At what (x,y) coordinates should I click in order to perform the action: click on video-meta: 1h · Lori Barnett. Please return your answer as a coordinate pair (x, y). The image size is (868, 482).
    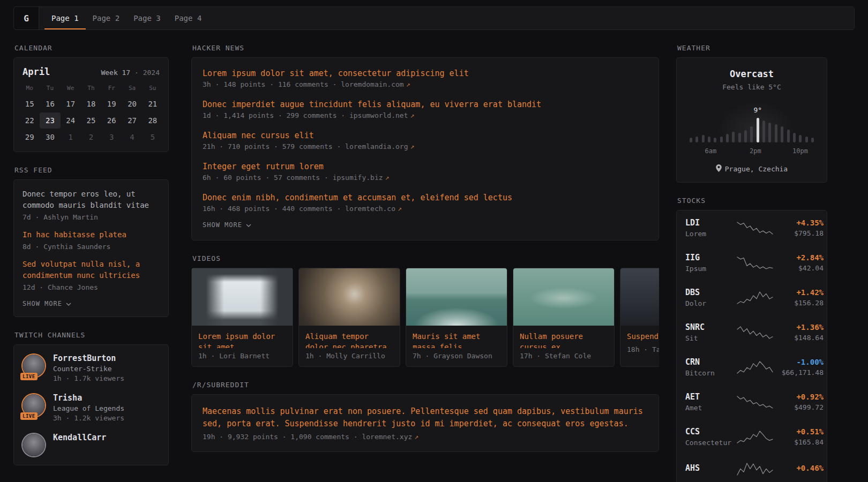
    Looking at the image, I should click on (242, 357).